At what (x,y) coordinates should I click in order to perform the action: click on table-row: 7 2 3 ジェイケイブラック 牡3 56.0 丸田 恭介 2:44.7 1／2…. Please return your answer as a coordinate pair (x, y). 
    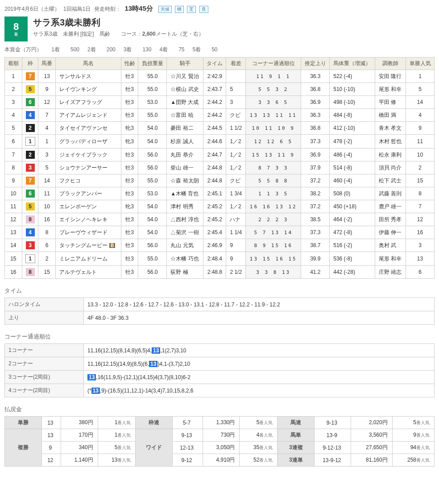
    Looking at the image, I should click on (220, 155).